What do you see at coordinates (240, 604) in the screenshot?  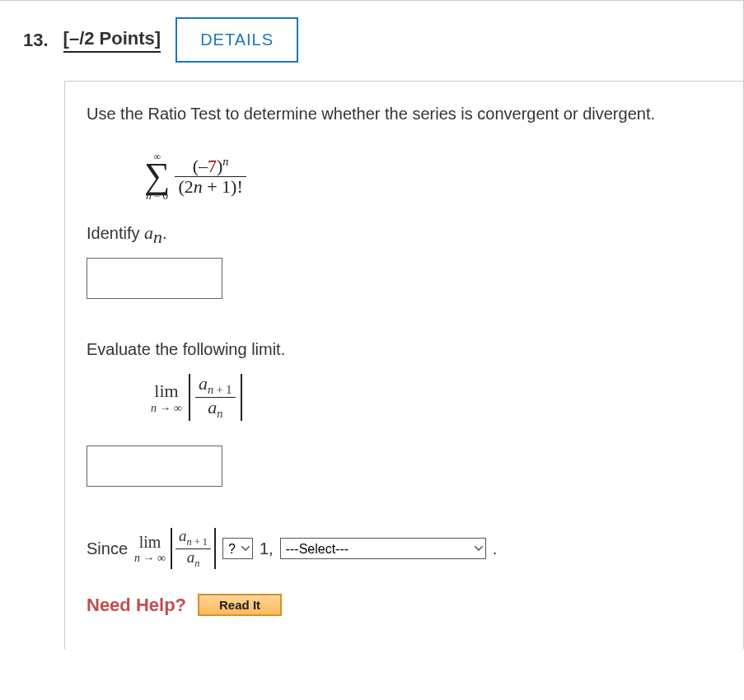 I see `read-it-button: Read It` at bounding box center [240, 604].